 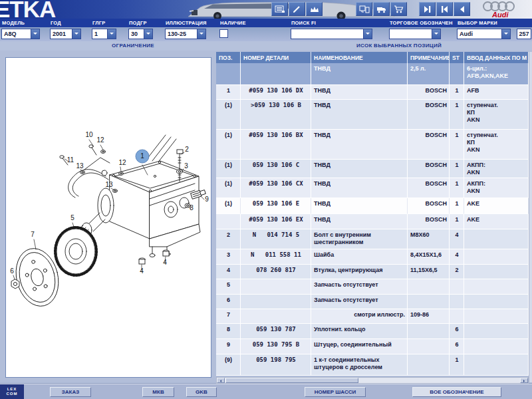 What do you see at coordinates (229, 347) in the screenshot?
I see `cell-pos: 9` at bounding box center [229, 347].